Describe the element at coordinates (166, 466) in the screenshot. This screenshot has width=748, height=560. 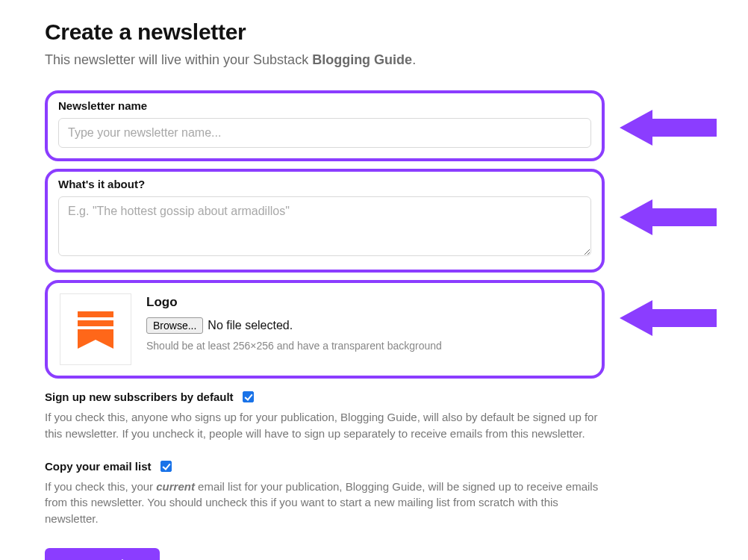
I see `copy-list-checkbox` at that location.